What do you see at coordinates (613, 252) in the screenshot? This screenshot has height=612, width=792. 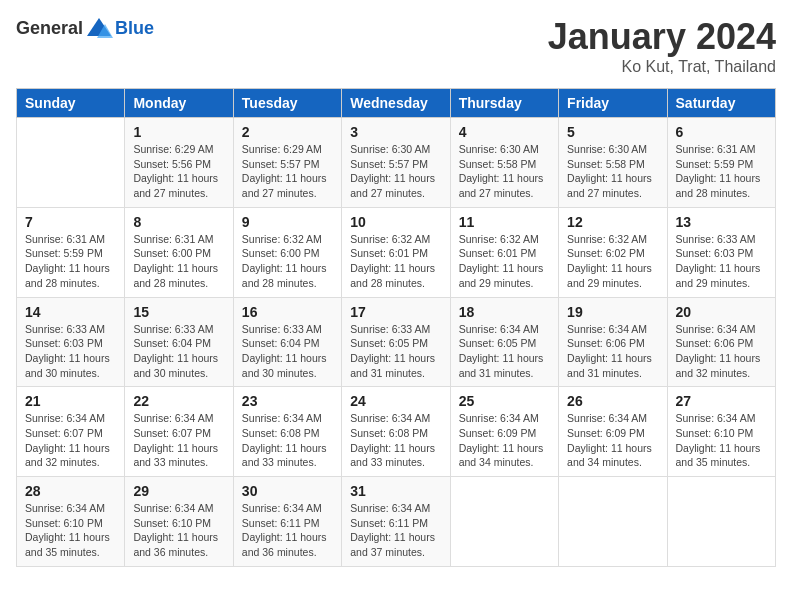 I see `day-cell: 12Sunrise: 6:32 AMSunset: 6:02 PMDayligh…` at bounding box center [613, 252].